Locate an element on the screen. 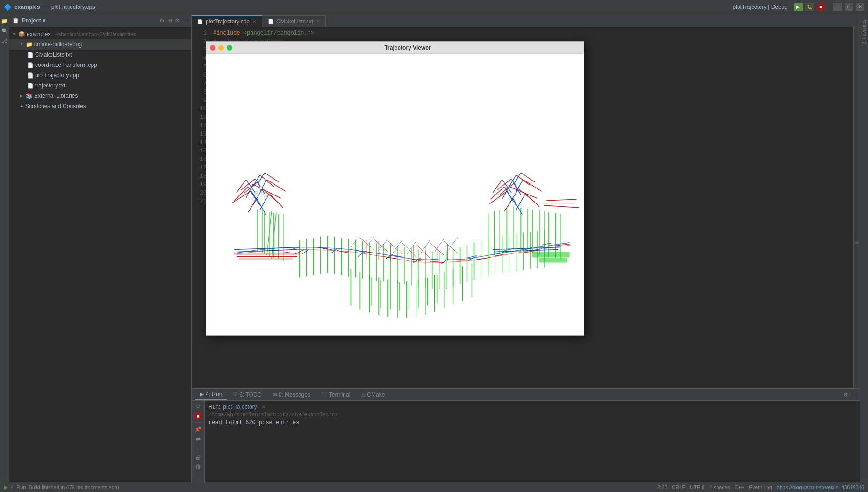 The image size is (868, 492). run-close-icon: ✕ is located at coordinates (264, 407).